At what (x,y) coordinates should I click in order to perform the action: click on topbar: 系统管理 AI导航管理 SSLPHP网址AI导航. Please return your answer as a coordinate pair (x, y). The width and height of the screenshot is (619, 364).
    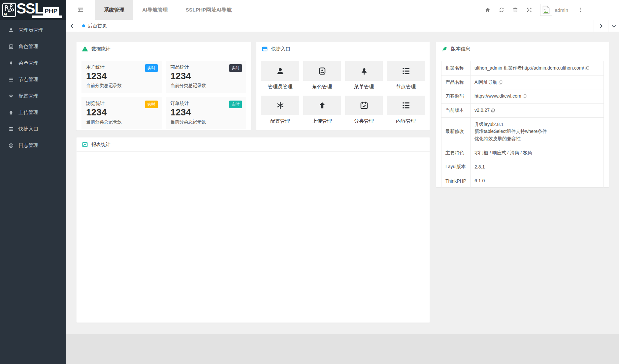
    Looking at the image, I should click on (342, 10).